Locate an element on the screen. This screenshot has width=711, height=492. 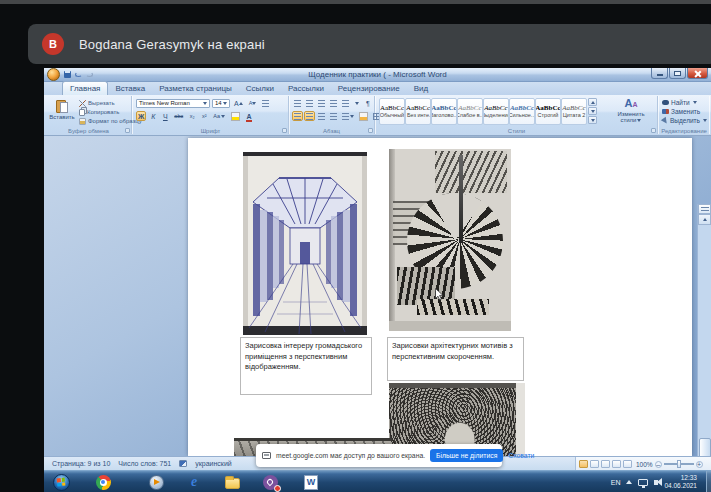
hide-notification-link: Сховати is located at coordinates (521, 456).